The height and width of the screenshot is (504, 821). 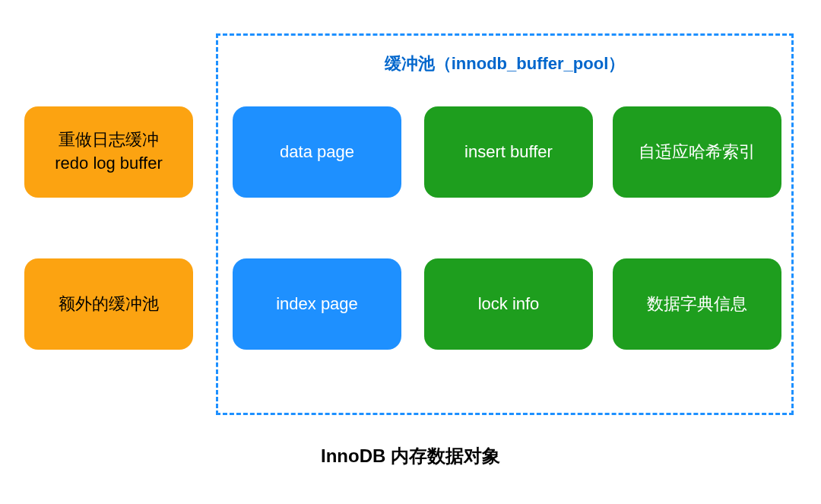 I want to click on extra-buffer-label: 额外的缓冲池, so click(x=109, y=304).